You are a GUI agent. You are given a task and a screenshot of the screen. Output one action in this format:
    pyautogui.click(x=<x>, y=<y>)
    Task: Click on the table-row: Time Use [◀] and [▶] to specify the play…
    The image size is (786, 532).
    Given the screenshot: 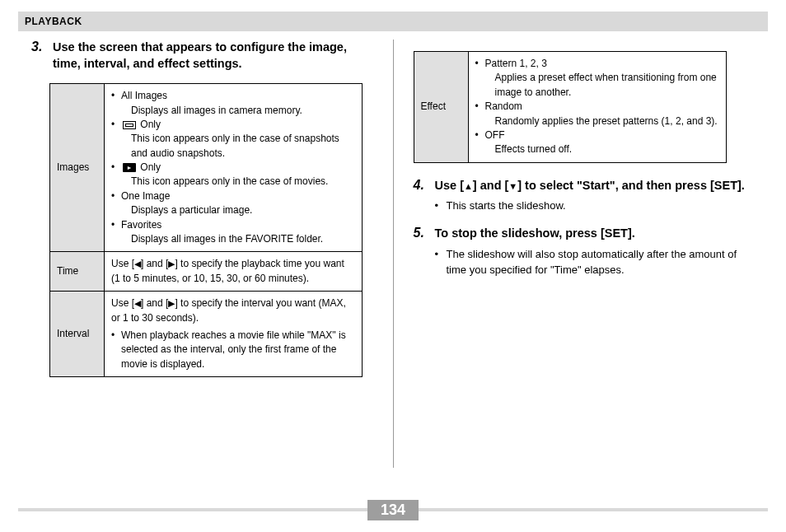 What is the action you would take?
    pyautogui.click(x=206, y=272)
    